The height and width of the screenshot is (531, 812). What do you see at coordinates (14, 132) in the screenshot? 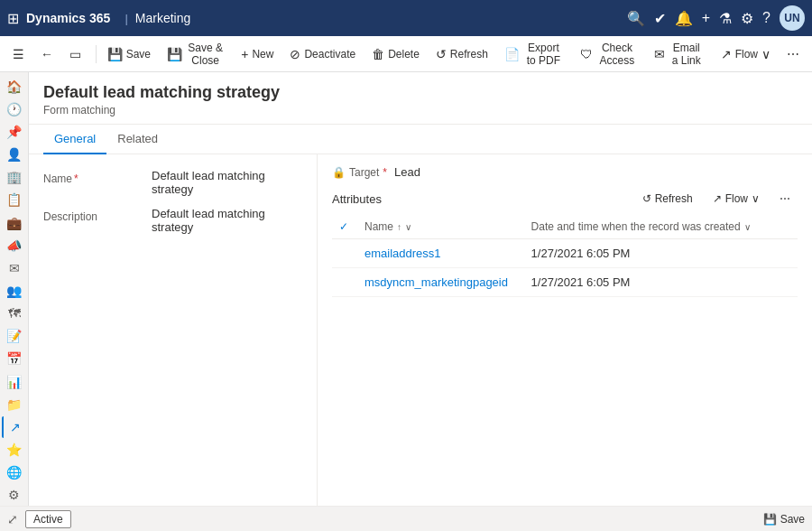
I see `sidebar-icon-pinned: 📌` at bounding box center [14, 132].